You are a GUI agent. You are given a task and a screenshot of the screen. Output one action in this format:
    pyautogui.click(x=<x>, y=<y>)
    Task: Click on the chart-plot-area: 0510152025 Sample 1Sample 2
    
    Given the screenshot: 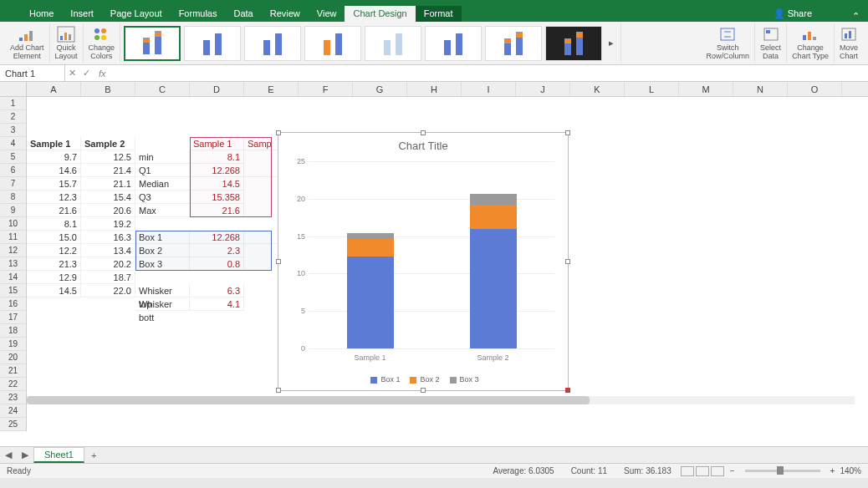 What is the action you would take?
    pyautogui.click(x=431, y=255)
    